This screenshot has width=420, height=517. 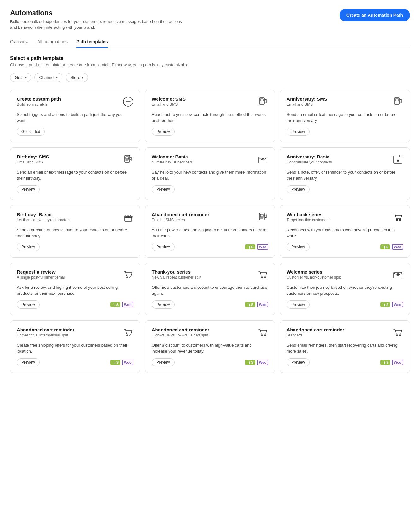 I want to click on card-title: Birthday: SMS, so click(x=33, y=157).